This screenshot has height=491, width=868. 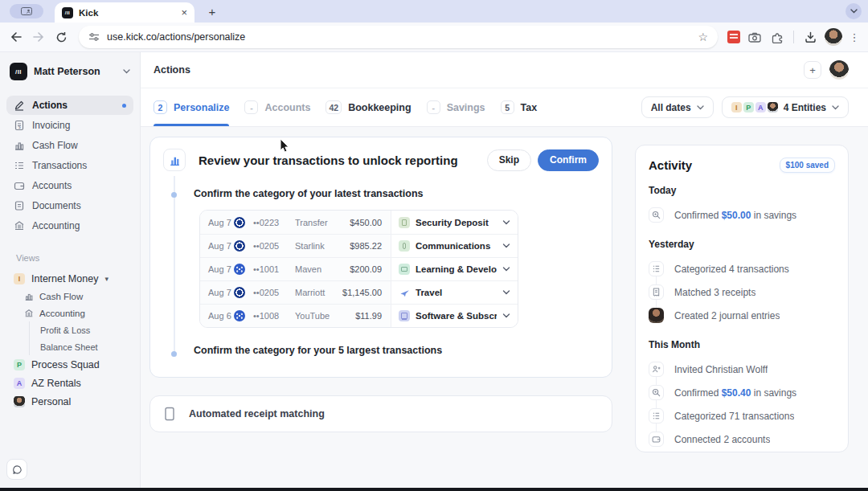 I want to click on url-bar: use.kick.co/actions/personalize ☆, so click(x=399, y=37).